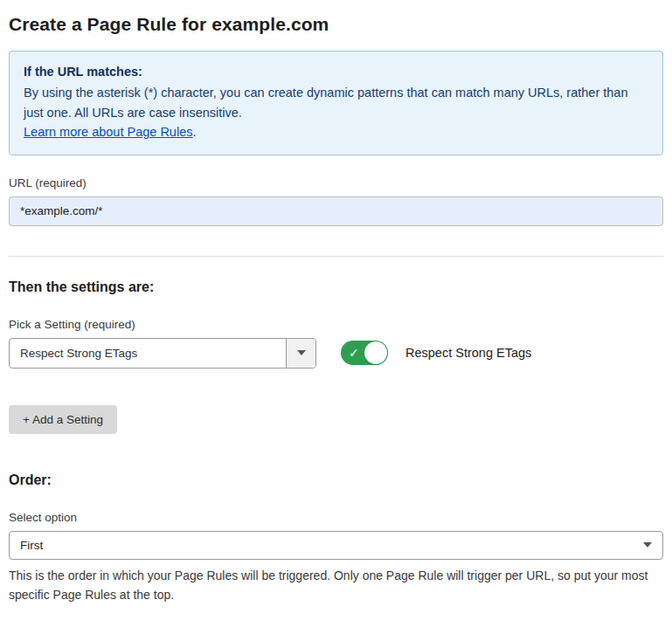  Describe the element at coordinates (376, 353) in the screenshot. I see `toggle-knob` at that location.